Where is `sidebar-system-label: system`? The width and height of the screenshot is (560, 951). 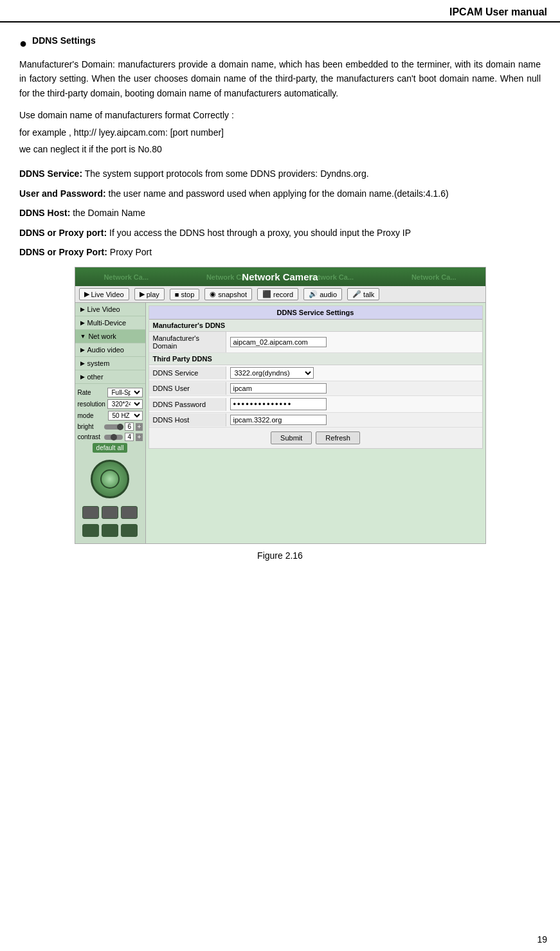 sidebar-system-label: system is located at coordinates (99, 363).